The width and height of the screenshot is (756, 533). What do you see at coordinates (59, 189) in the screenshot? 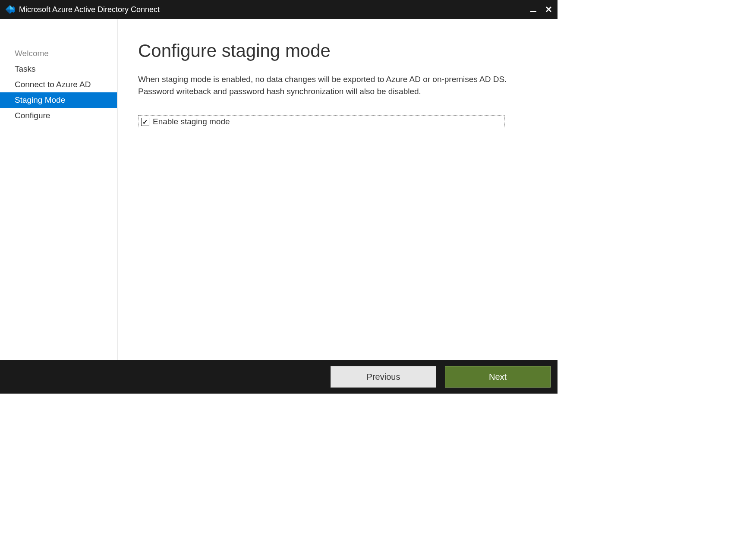
I see `sidebar: Welcome Tasks Connect to Azure AD Stagin…` at bounding box center [59, 189].